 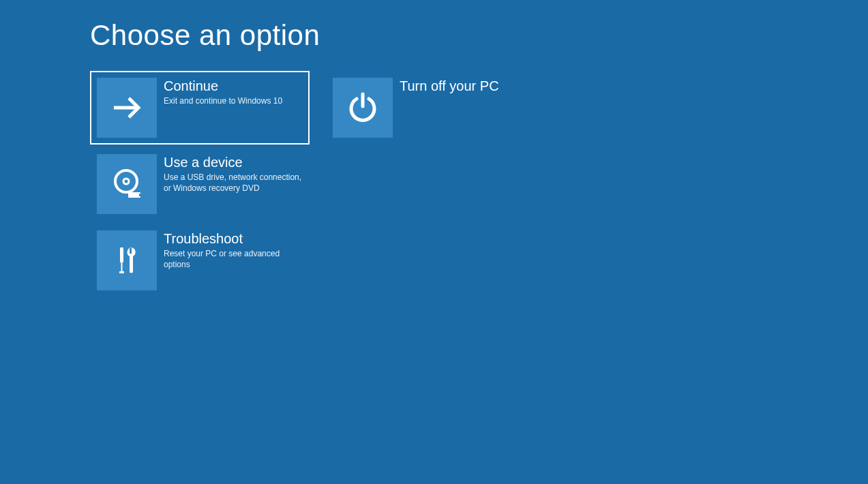 What do you see at coordinates (223, 101) in the screenshot?
I see `option-continue-desc: Exit and continue to Windows 10` at bounding box center [223, 101].